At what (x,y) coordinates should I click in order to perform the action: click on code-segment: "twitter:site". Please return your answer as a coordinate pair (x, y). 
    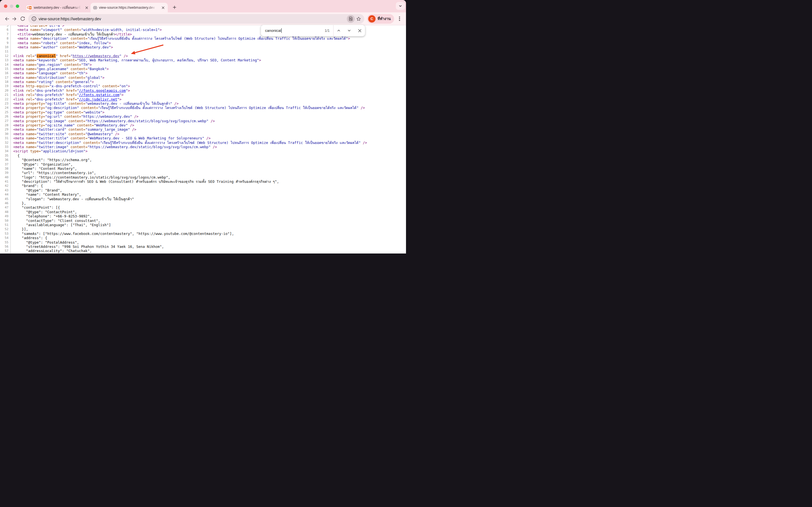
    Looking at the image, I should click on (51, 134).